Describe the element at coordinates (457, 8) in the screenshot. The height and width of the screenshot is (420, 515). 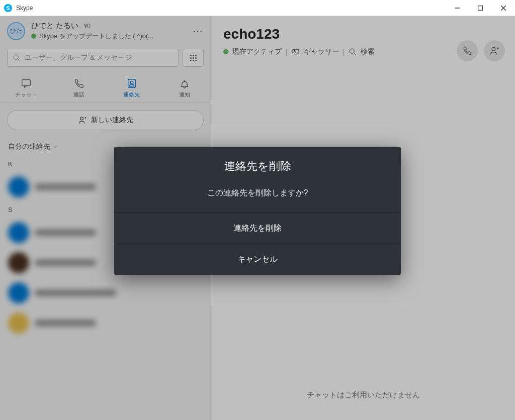
I see `minimize-button` at that location.